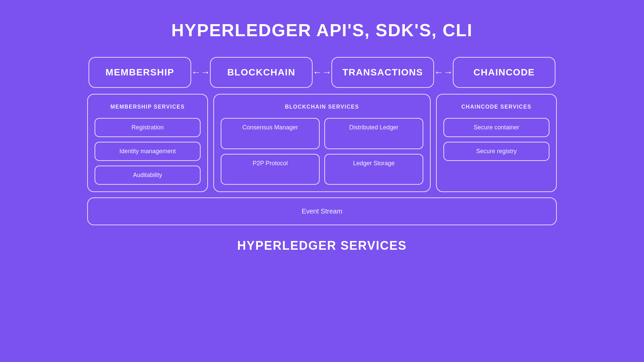 The width and height of the screenshot is (644, 362). Describe the element at coordinates (140, 72) in the screenshot. I see `membership-box: MEMBERSHIP` at that location.